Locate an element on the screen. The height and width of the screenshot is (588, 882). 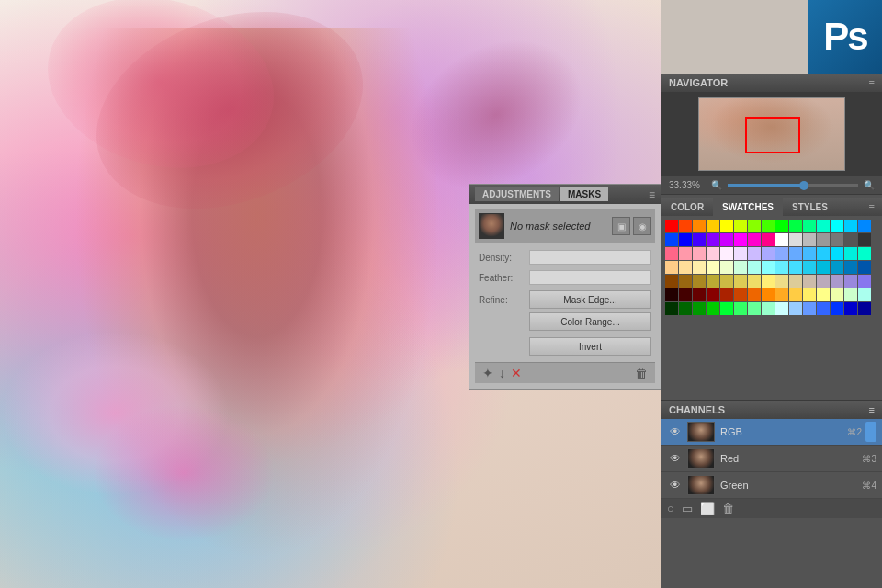
channels-doc-icon: ⬜ is located at coordinates (707, 509).